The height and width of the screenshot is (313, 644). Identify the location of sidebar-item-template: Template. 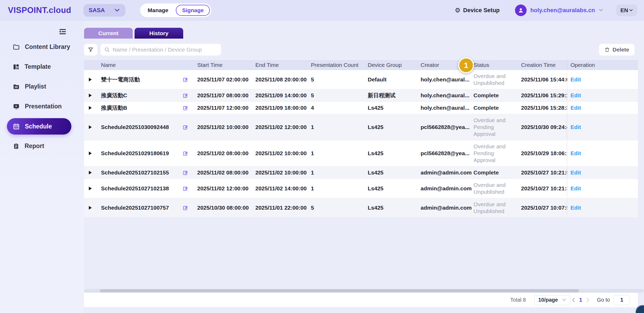
(42, 67).